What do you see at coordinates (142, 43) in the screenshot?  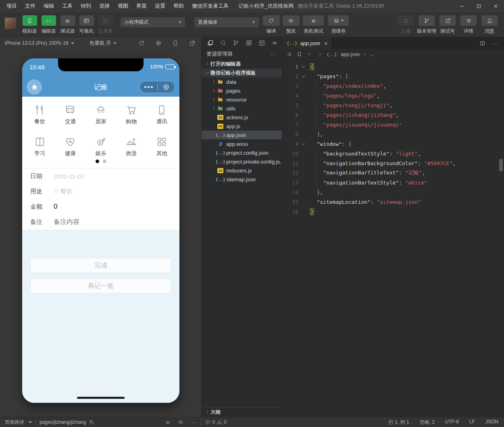 I see `restart-icon` at bounding box center [142, 43].